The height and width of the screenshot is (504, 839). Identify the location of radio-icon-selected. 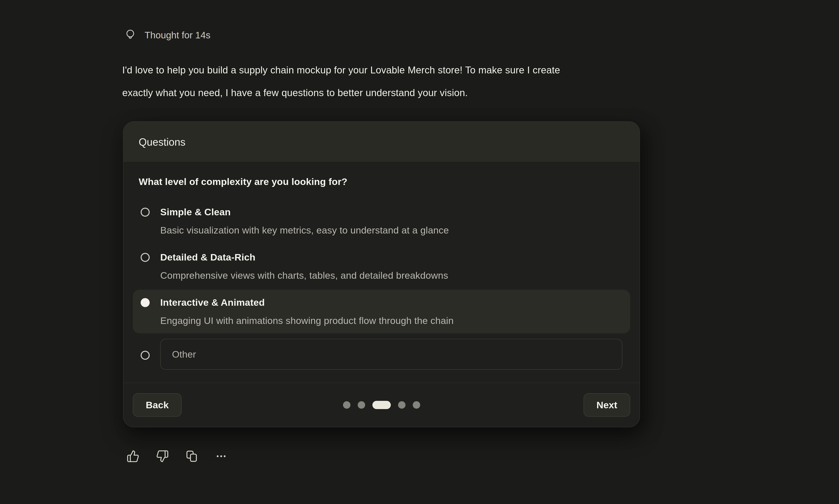
(145, 303).